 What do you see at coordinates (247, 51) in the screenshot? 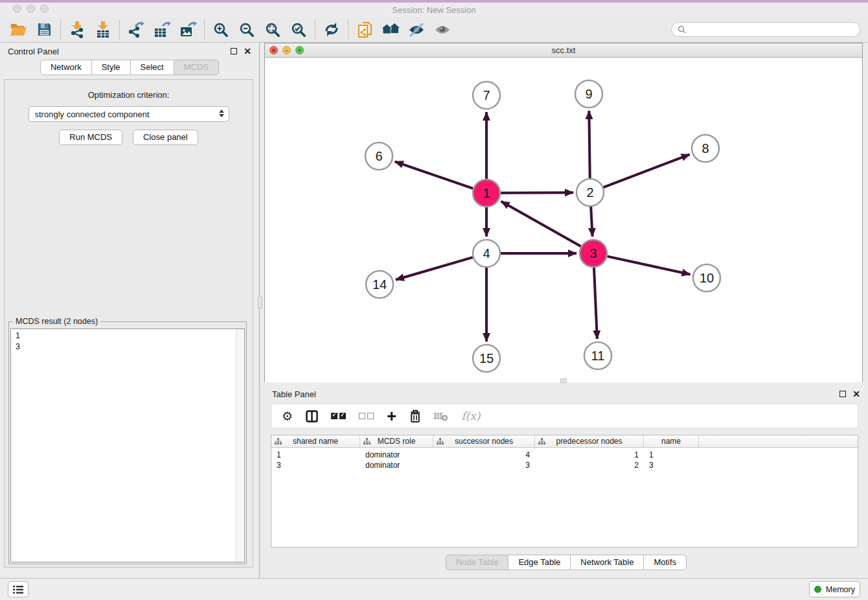
I see `close-panel-icon: ✕` at bounding box center [247, 51].